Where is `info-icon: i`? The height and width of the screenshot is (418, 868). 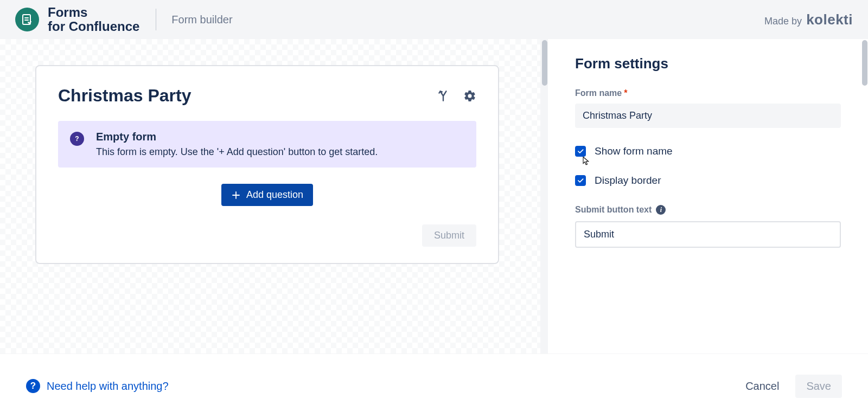 info-icon: i is located at coordinates (661, 210).